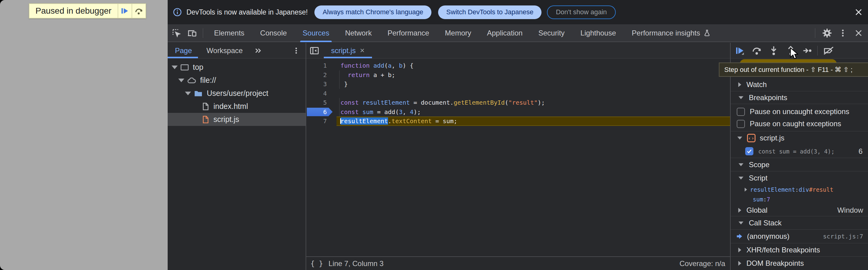 The image size is (868, 270). Describe the element at coordinates (237, 107) in the screenshot. I see `tree-item-index-html: index.html` at that location.